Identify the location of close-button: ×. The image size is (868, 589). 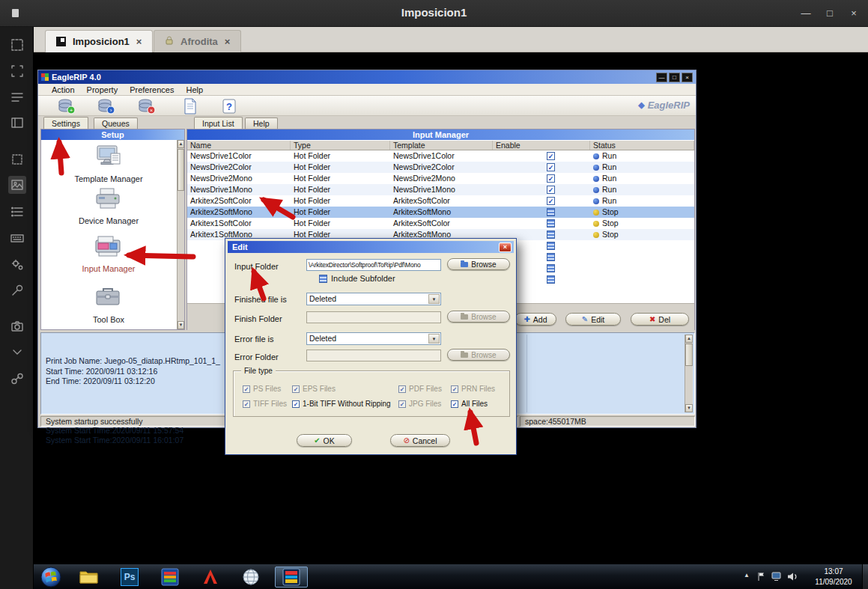
(854, 13).